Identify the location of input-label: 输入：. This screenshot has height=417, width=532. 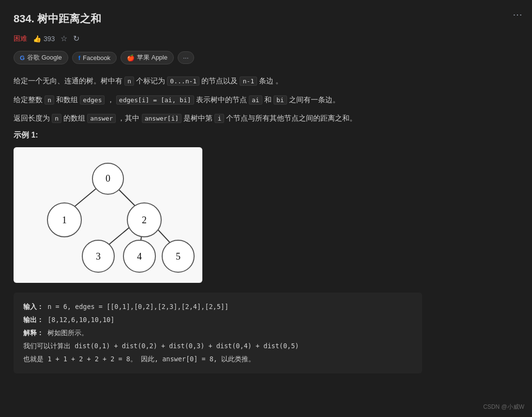
(33, 307).